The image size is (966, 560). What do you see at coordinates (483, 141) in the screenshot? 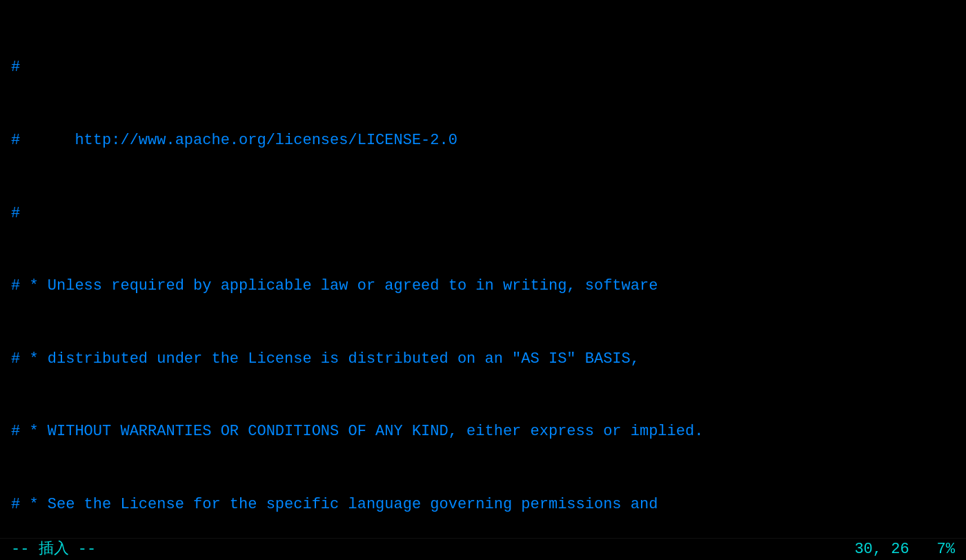
I see `line-2: # http://www.apache.org/licenses/LICENSE…` at bounding box center [483, 141].